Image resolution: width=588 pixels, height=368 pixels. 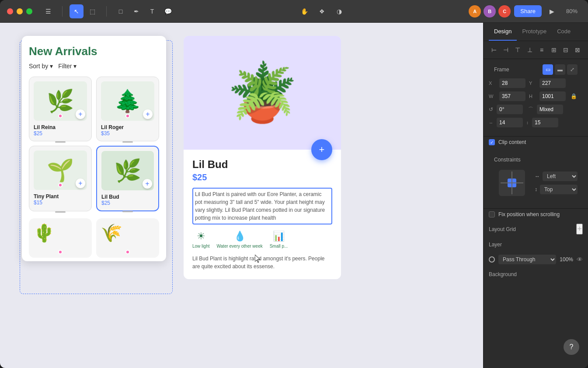 I want to click on select-tool-button: ↖, so click(x=77, y=11).